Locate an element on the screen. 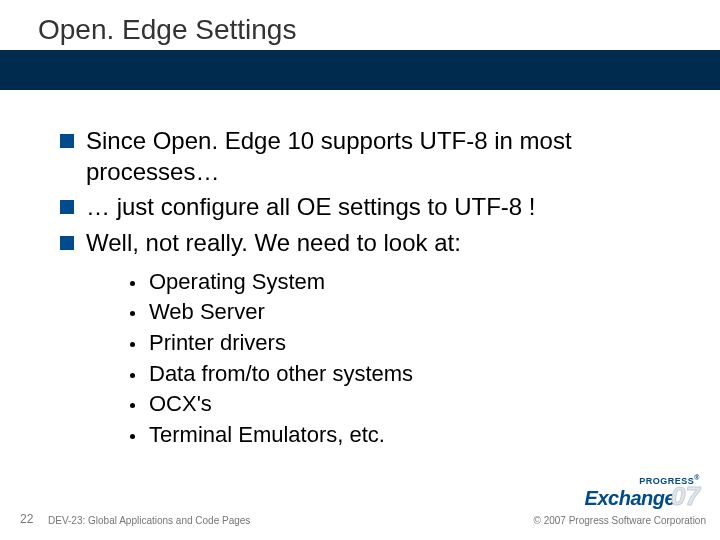 This screenshot has height=540, width=720. sub-bullet-text: Operating System is located at coordinates (237, 282).